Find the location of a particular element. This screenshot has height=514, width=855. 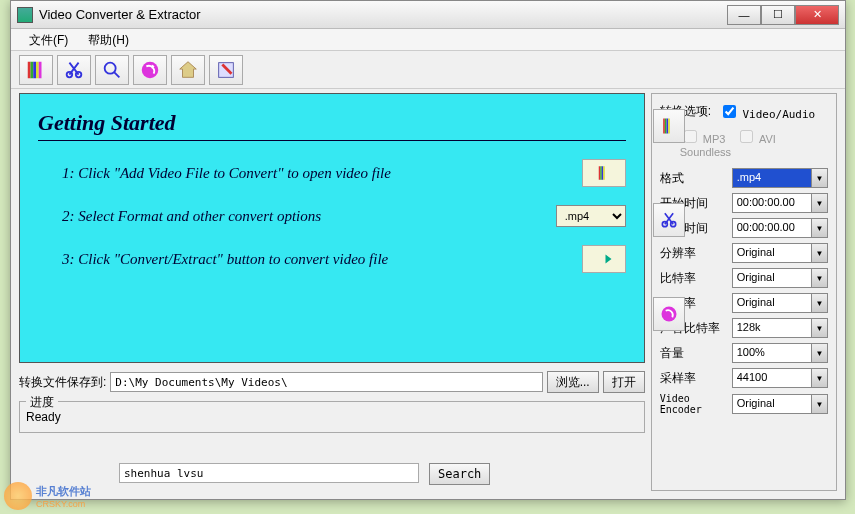

cut-button is located at coordinates (74, 70).